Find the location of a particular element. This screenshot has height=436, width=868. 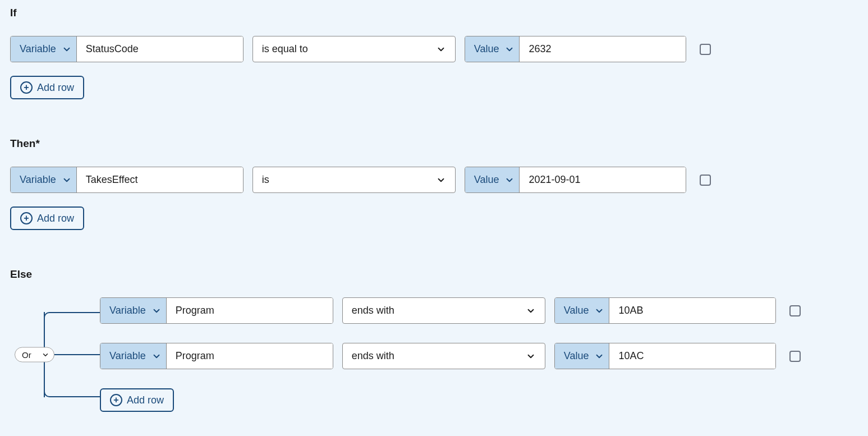

if-rule-row: Variable is equal to Value is located at coordinates (434, 49).